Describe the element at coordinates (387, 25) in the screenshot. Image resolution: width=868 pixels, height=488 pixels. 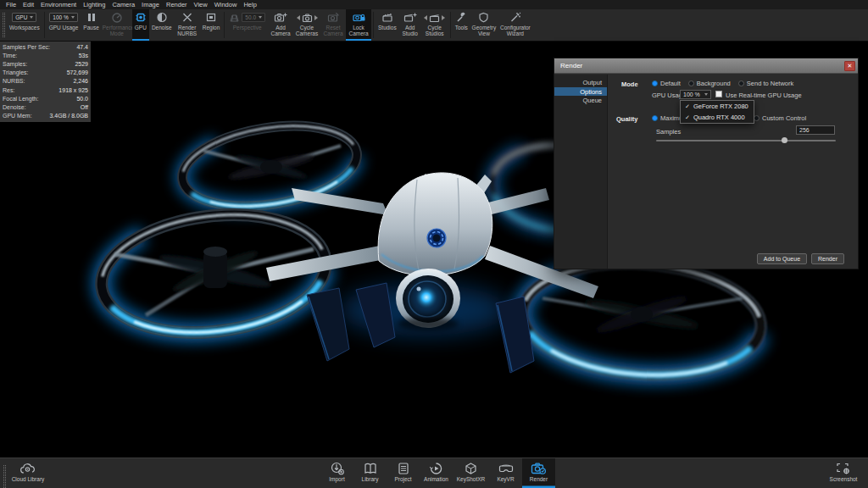
I see `studios-button: Studios` at that location.